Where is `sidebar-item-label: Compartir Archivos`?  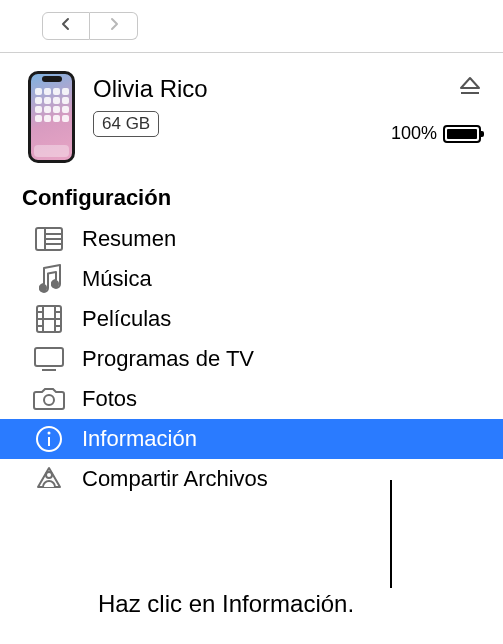 sidebar-item-label: Compartir Archivos is located at coordinates (175, 479).